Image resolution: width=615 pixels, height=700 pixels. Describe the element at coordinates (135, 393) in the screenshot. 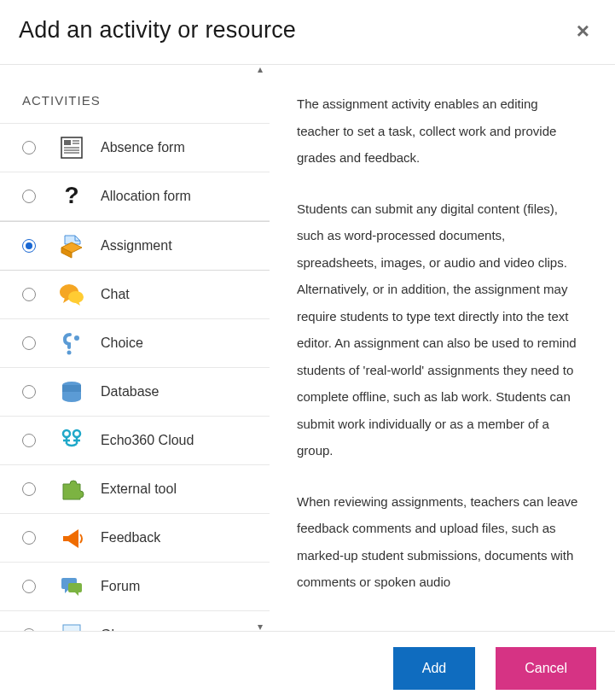

I see `activity-item-database: Database` at that location.